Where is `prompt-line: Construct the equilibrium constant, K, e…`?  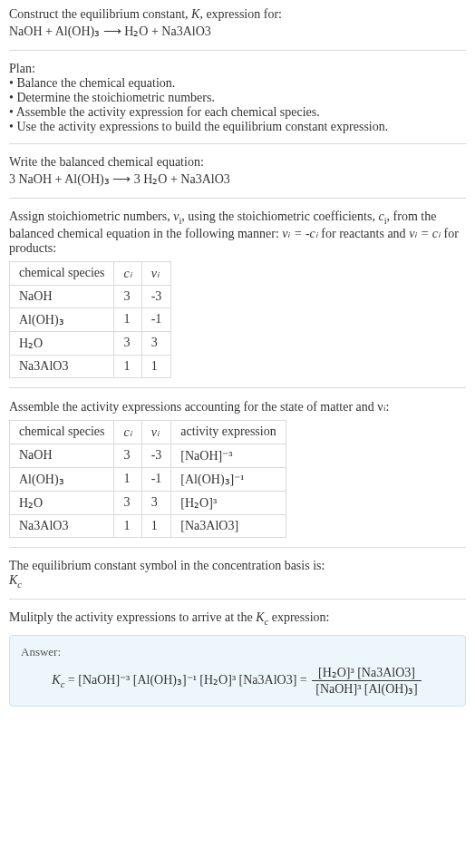
prompt-line: Construct the equilibrium constant, K, e… is located at coordinates (238, 15).